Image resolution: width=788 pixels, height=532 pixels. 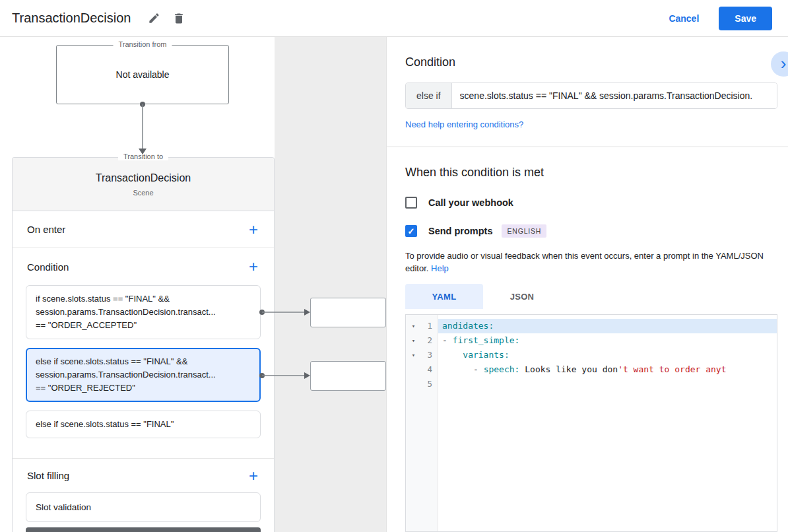 What do you see at coordinates (591, 173) in the screenshot?
I see `when-condition-title: When this condition is met` at bounding box center [591, 173].